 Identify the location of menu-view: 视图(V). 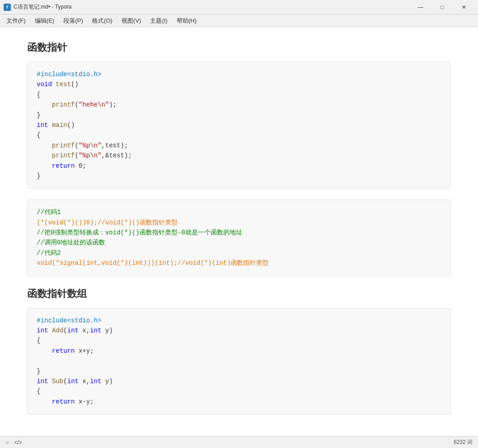
(131, 21).